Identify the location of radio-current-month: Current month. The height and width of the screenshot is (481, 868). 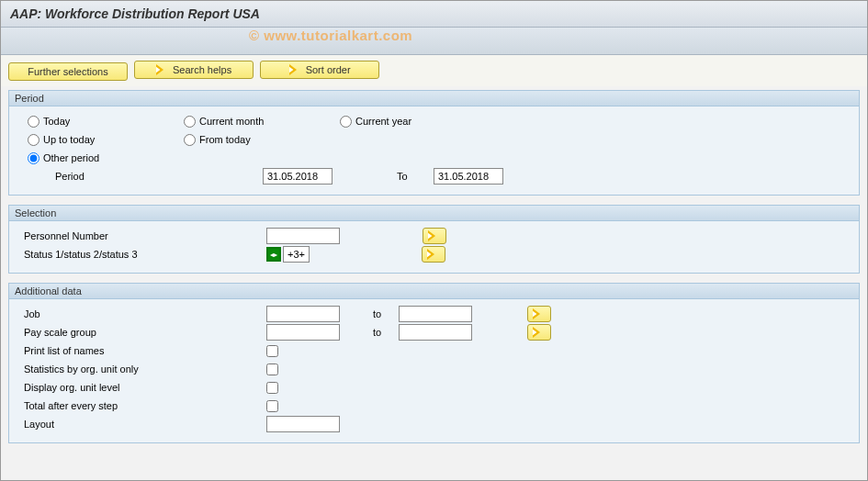
(253, 121).